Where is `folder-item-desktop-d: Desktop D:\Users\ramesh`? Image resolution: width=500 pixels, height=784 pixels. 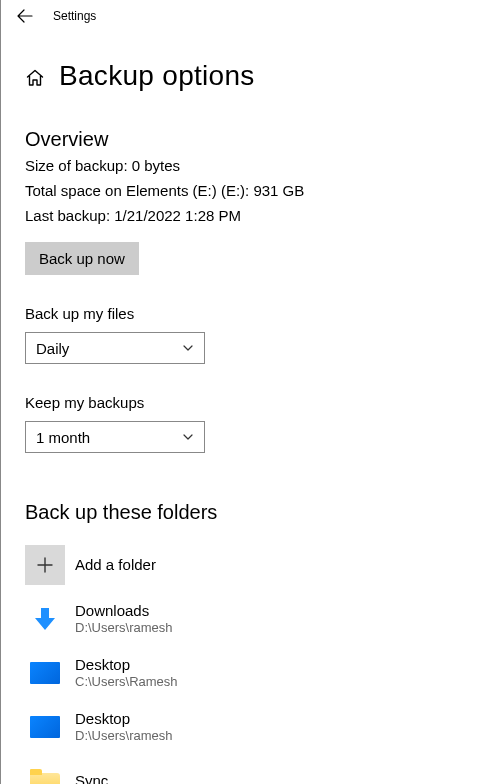 folder-item-desktop-d: Desktop D:\Users\ramesh is located at coordinates (250, 727).